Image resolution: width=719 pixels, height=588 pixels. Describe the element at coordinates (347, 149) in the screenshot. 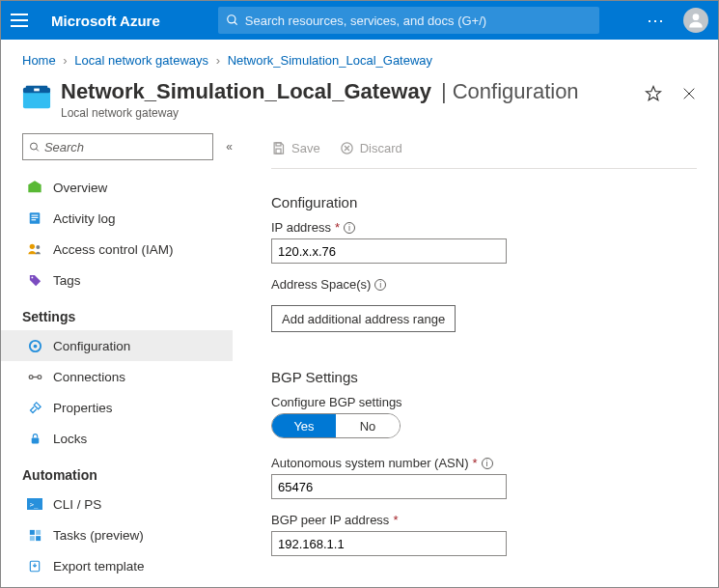

I see `discard-icon` at that location.